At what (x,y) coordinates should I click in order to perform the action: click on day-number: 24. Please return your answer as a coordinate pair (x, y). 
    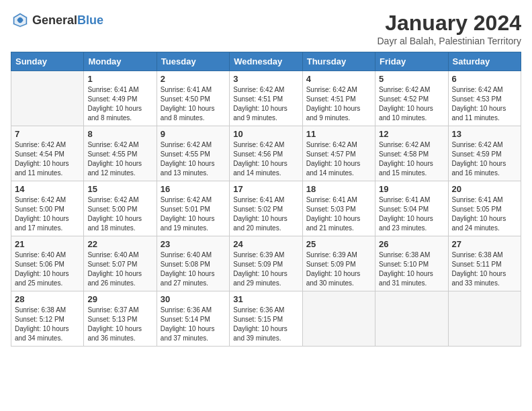
    Looking at the image, I should click on (266, 244).